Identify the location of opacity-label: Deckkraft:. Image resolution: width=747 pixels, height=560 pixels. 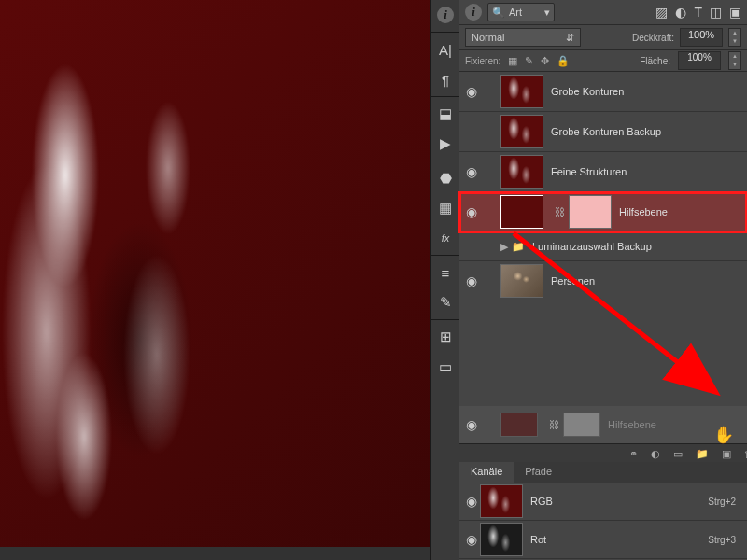
(654, 37).